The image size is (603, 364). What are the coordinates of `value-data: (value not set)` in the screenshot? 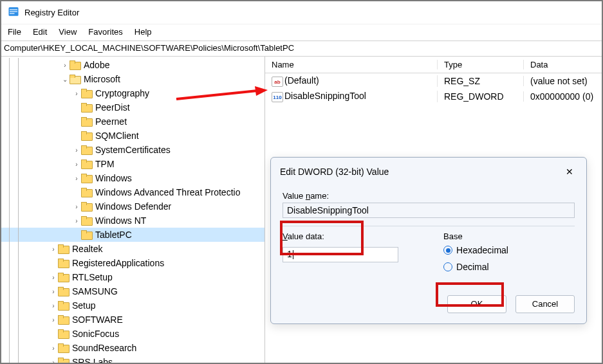 It's located at (562, 81).